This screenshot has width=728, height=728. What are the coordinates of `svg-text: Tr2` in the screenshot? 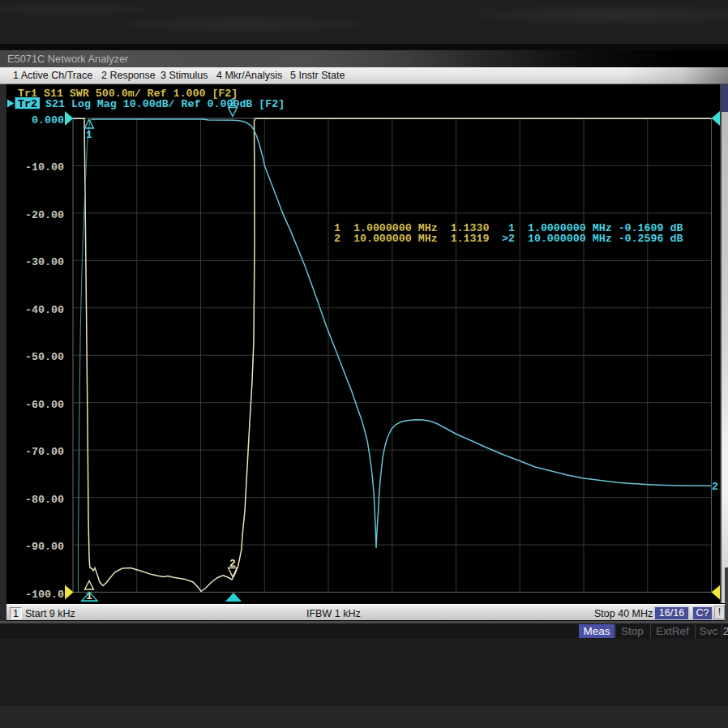 It's located at (28, 104).